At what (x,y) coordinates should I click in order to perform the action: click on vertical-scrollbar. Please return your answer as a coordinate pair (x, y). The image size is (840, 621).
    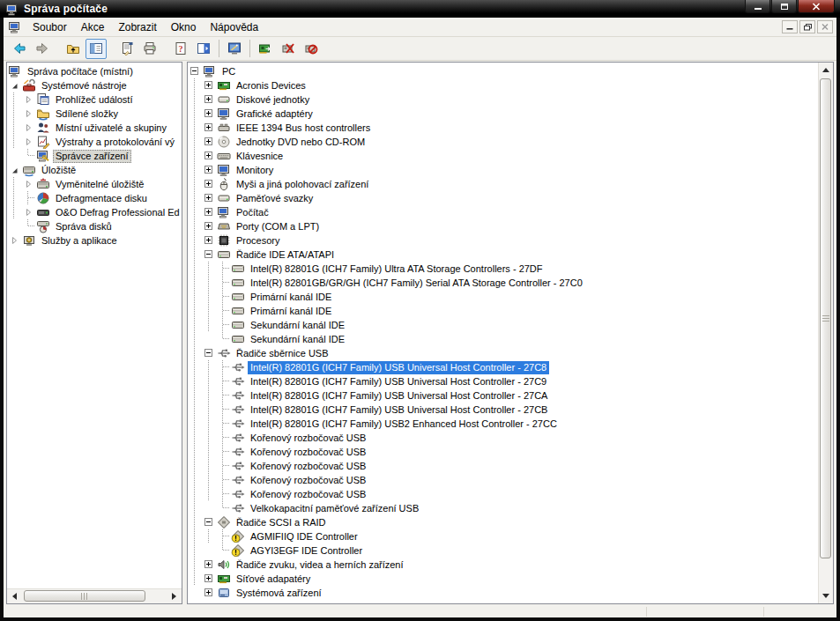
    Looking at the image, I should click on (825, 333).